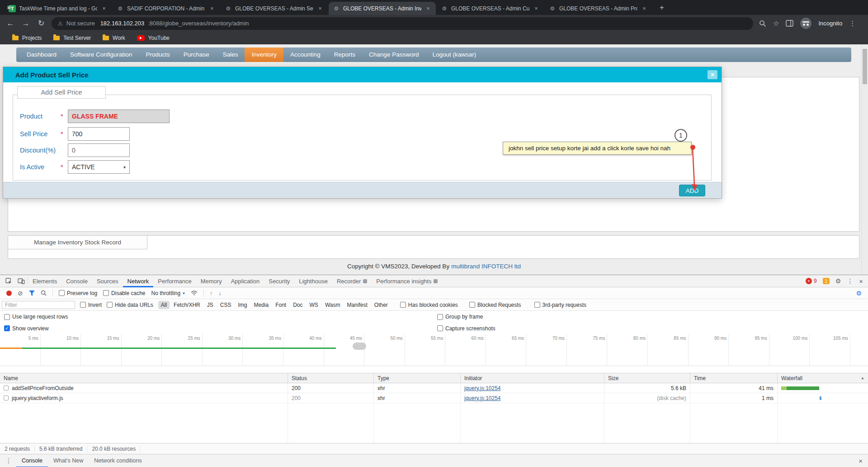 Image resolution: width=868 pixels, height=467 pixels. Describe the element at coordinates (108, 281) in the screenshot. I see `tab-sources: Sources` at that location.